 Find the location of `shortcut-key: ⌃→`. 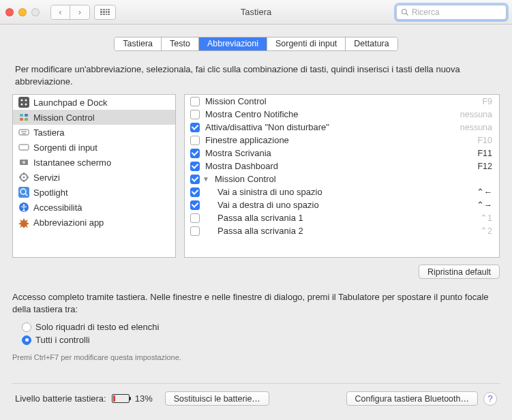

shortcut-key: ⌃→ is located at coordinates (485, 205).